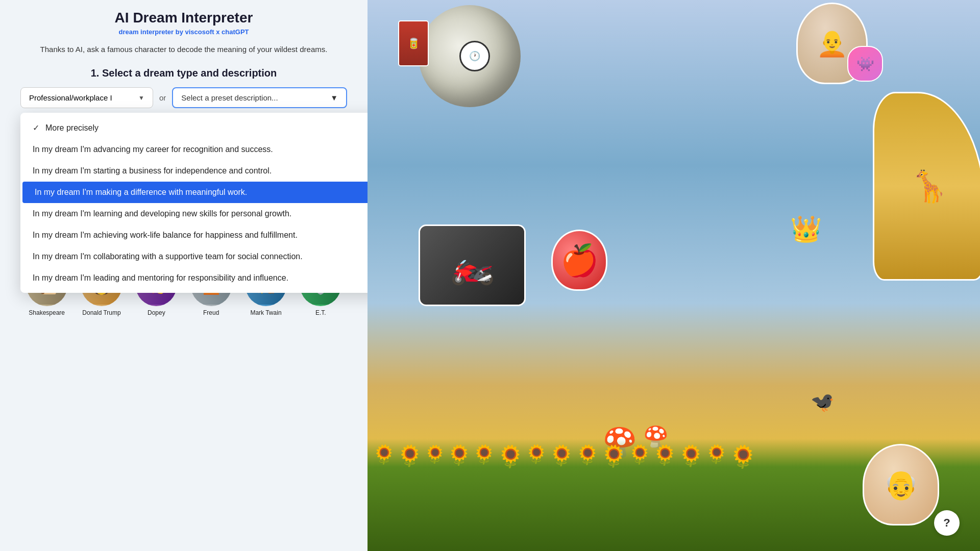 The height and width of the screenshot is (551, 980). I want to click on dream-option-advancing: In my dream I'm advancing my career for …, so click(194, 149).